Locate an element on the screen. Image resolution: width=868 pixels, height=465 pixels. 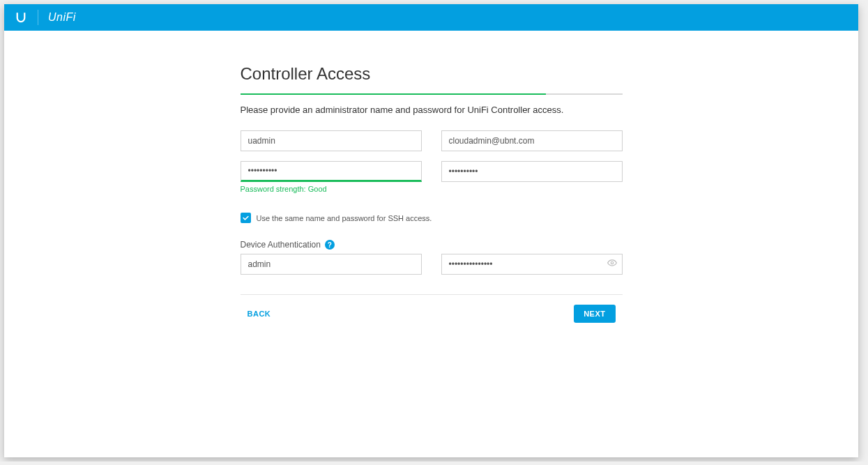
strength-value: Good is located at coordinates (318, 189).